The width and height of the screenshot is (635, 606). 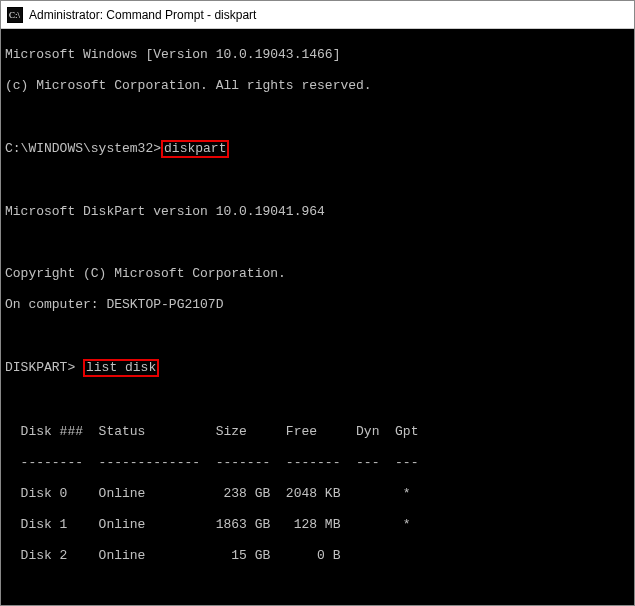 I want to click on highlight-diskpart: diskpart, so click(x=195, y=149).